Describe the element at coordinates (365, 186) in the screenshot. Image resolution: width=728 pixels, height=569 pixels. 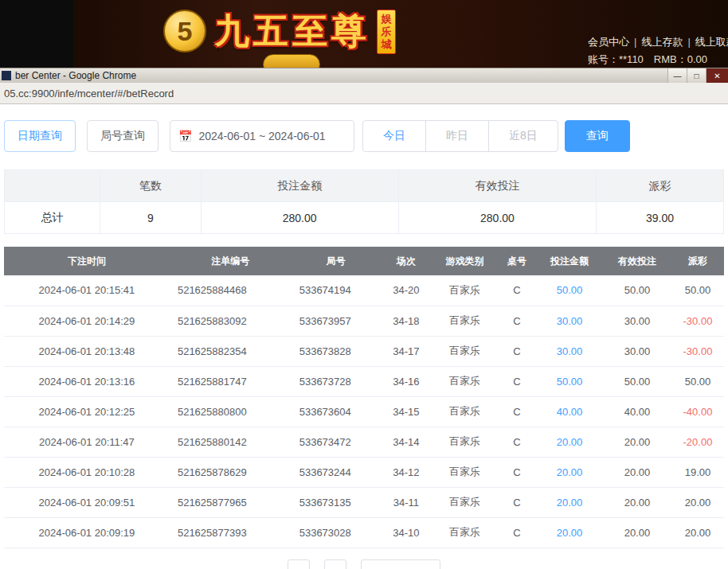
I see `summary-header-row: 笔数投注金额有效投注派彩` at that location.